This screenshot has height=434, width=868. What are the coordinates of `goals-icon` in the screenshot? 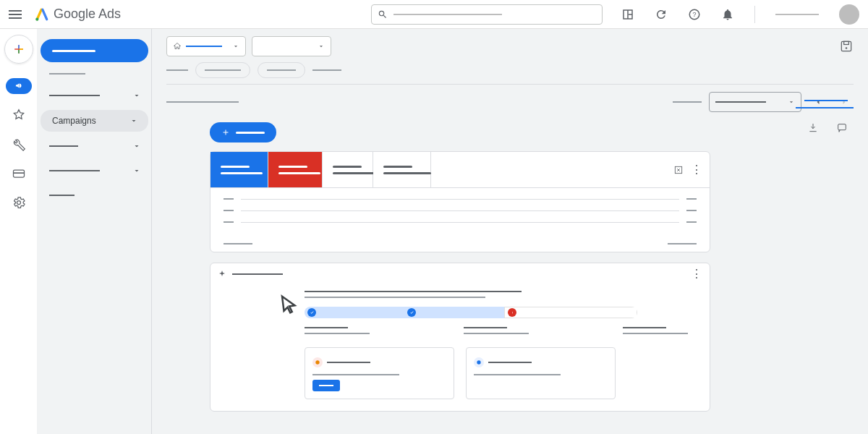 It's located at (19, 116).